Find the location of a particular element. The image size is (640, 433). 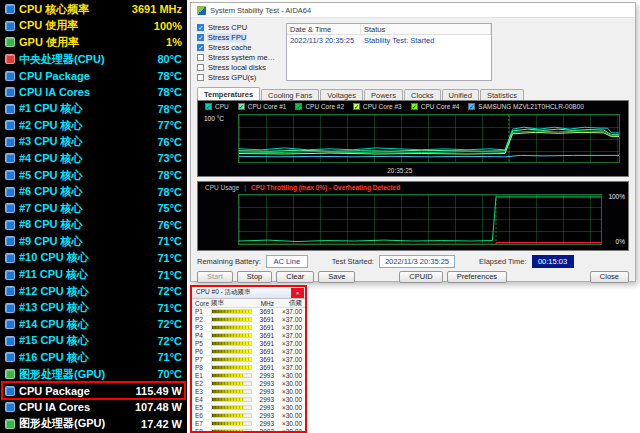

stress-option: Stress cache is located at coordinates (239, 48).